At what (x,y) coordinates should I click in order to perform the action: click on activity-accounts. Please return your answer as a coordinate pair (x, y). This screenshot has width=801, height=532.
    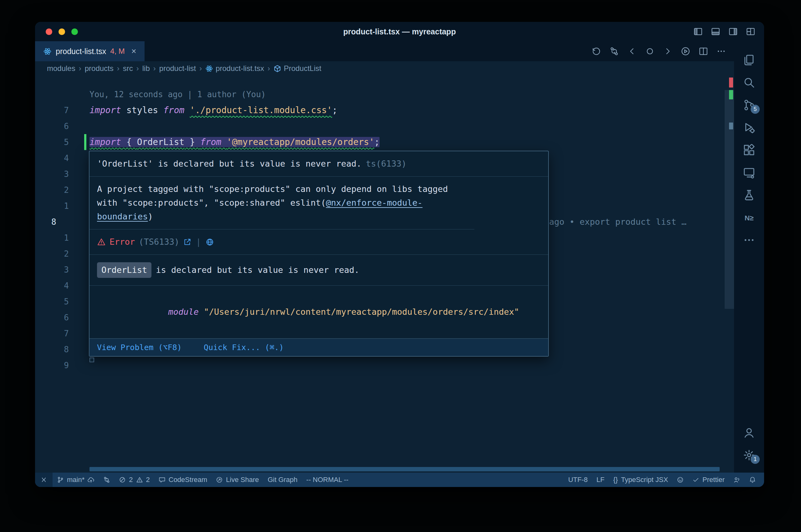
    Looking at the image, I should click on (749, 433).